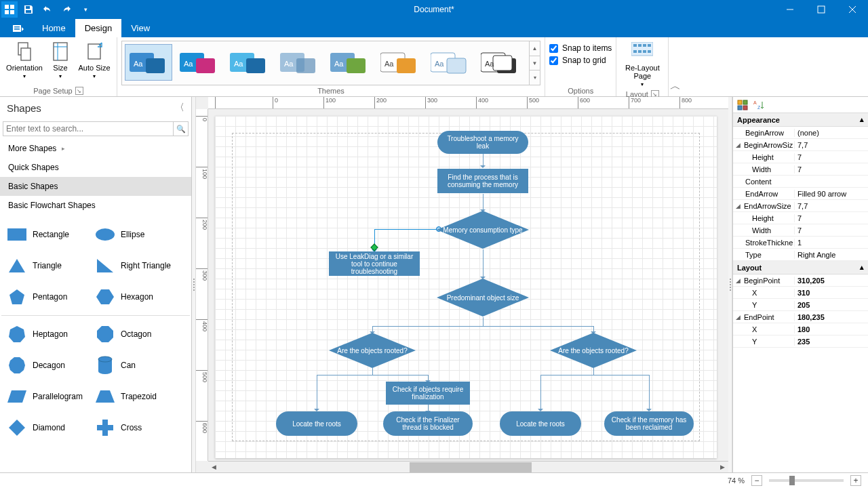  Describe the element at coordinates (54, 28) in the screenshot. I see `tab-home: Home` at that location.